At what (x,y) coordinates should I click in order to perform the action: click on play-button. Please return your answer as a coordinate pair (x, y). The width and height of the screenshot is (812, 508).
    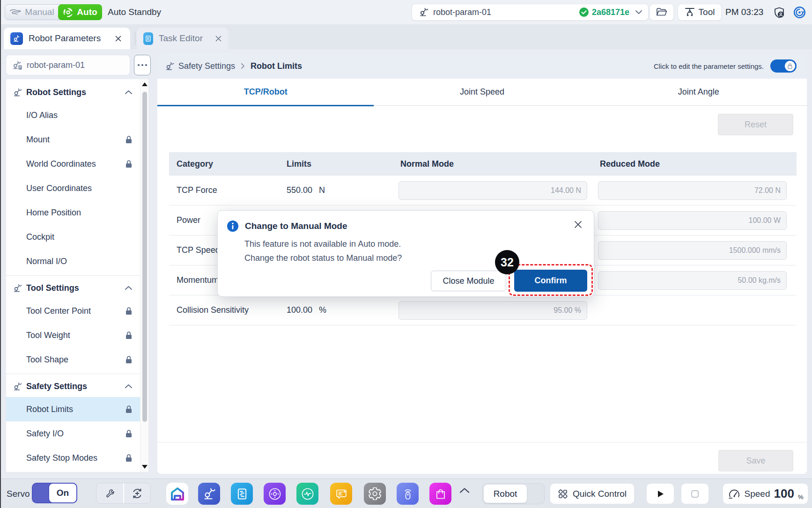
    Looking at the image, I should click on (660, 493).